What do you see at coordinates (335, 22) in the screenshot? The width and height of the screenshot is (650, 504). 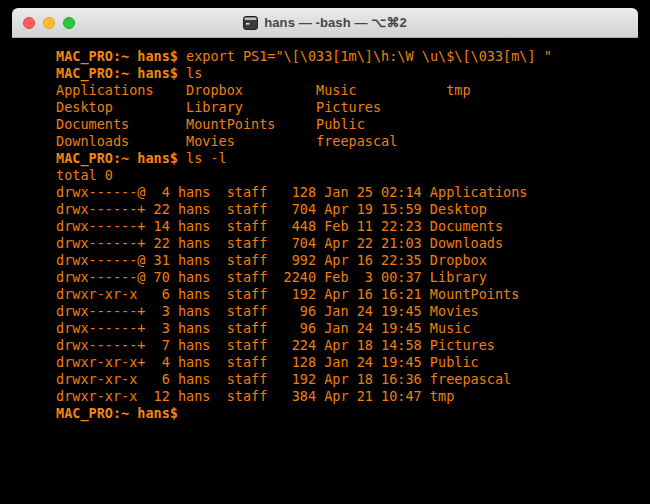 I see `window-title: hans — -bash — ⌥⌘2` at bounding box center [335, 22].